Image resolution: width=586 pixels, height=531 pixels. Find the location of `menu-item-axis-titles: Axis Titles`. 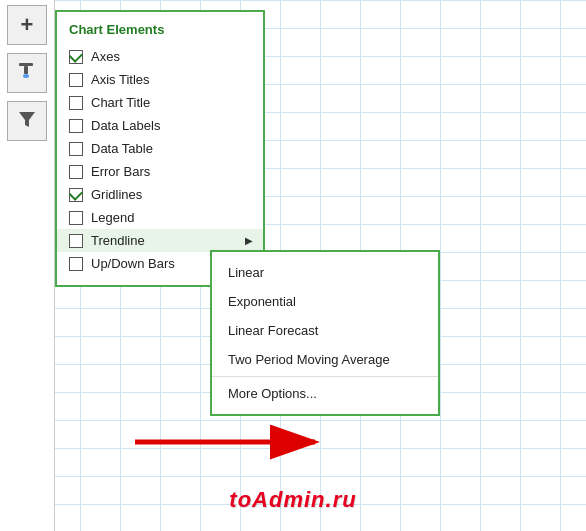

menu-item-axis-titles: Axis Titles is located at coordinates (160, 80).